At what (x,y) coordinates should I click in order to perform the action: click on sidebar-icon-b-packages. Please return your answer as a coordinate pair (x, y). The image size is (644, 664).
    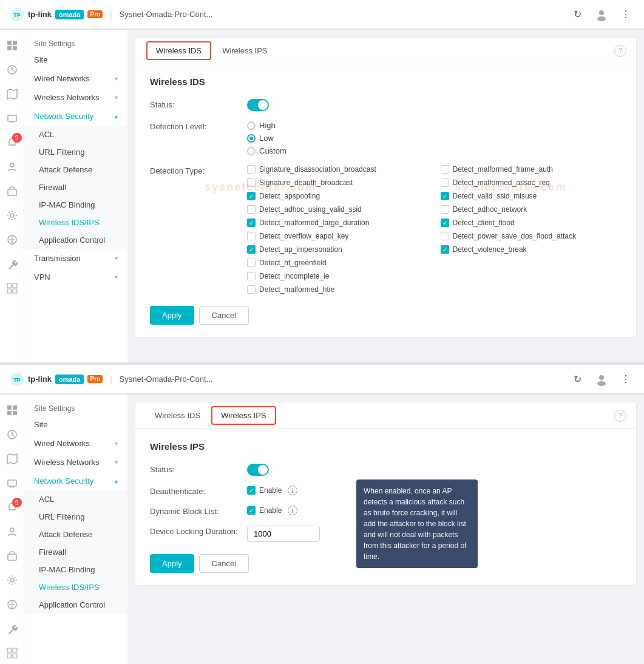
    Looking at the image, I should click on (12, 556).